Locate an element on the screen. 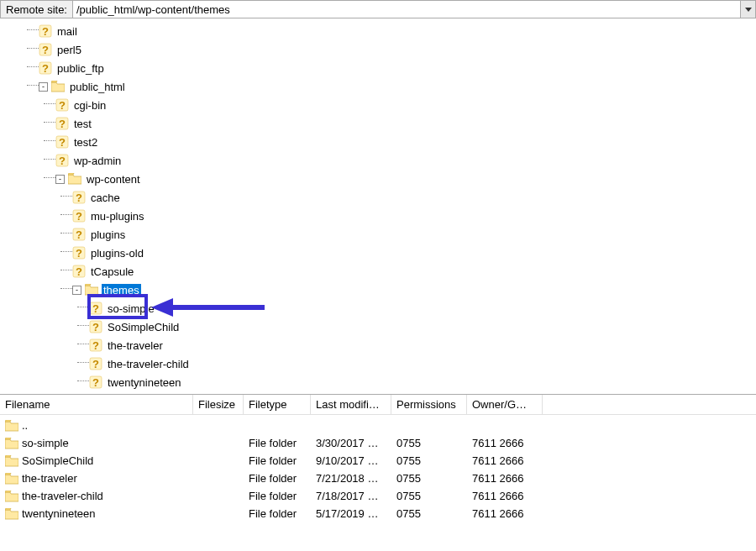 The width and height of the screenshot is (756, 551). tree-item-label: tCapsule is located at coordinates (113, 272).